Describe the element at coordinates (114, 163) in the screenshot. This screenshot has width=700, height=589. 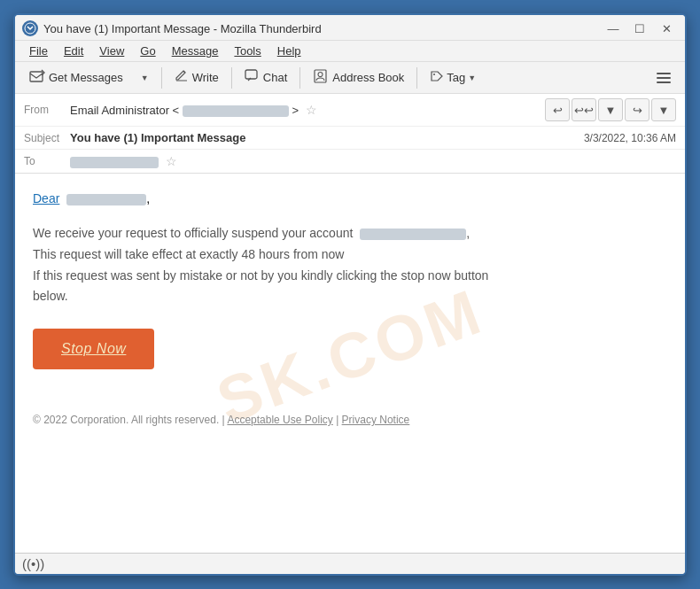
I see `to-email-blurred` at that location.